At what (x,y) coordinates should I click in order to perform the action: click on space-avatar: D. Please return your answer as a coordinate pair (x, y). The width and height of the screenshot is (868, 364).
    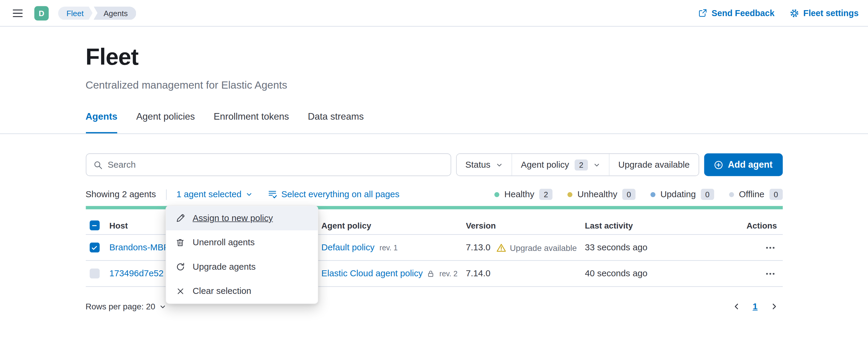
    Looking at the image, I should click on (41, 13).